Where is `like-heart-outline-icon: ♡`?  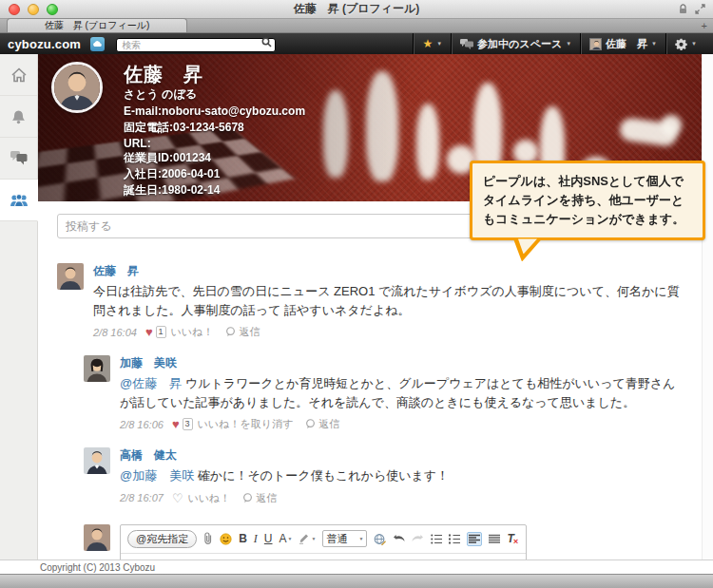 like-heart-outline-icon: ♡ is located at coordinates (178, 498).